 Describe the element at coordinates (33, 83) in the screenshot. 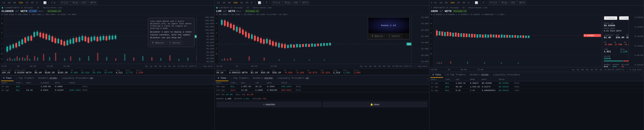

I see `th-usd: USD▽` at that location.